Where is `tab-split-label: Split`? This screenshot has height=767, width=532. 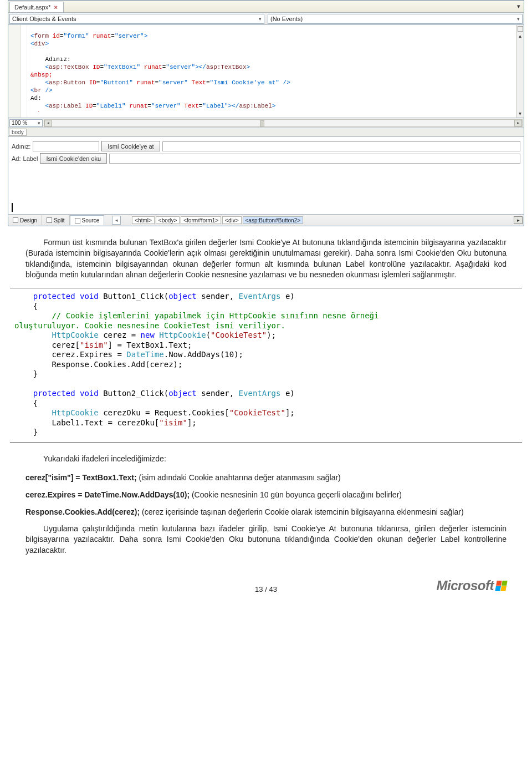 tab-split-label: Split is located at coordinates (59, 221).